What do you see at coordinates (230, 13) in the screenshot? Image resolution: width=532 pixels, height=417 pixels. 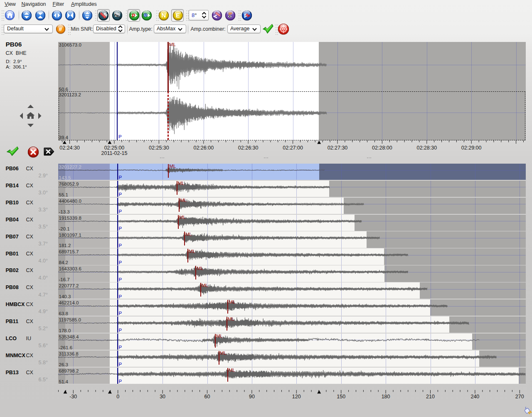 I see `svg-text: IP` at bounding box center [230, 13].